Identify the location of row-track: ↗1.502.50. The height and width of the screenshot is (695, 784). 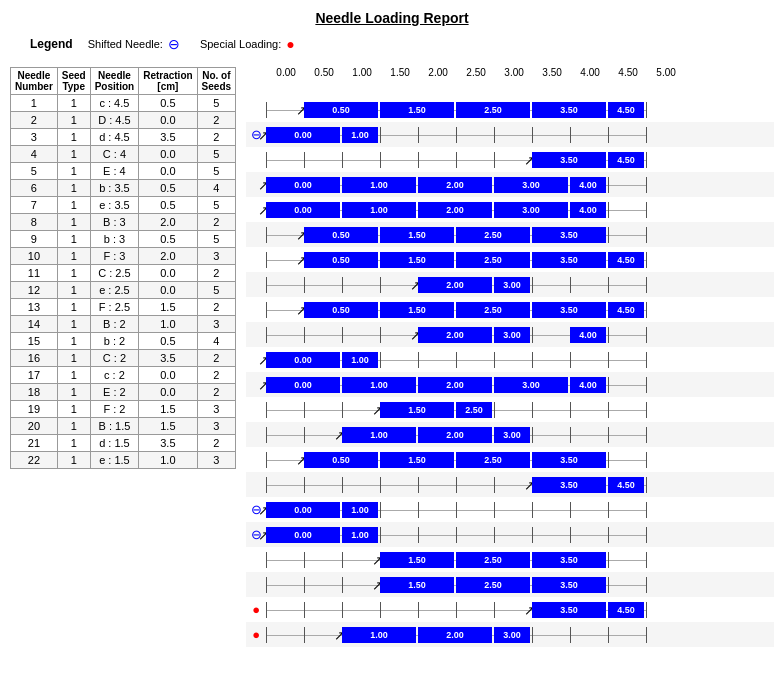
(456, 410).